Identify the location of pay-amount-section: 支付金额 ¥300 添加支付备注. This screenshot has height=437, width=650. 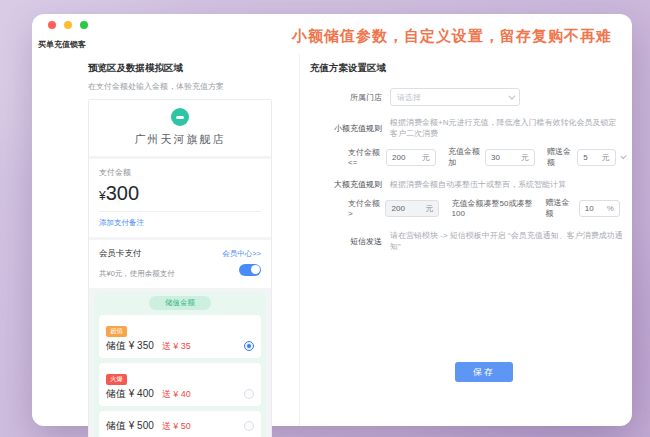
(180, 198).